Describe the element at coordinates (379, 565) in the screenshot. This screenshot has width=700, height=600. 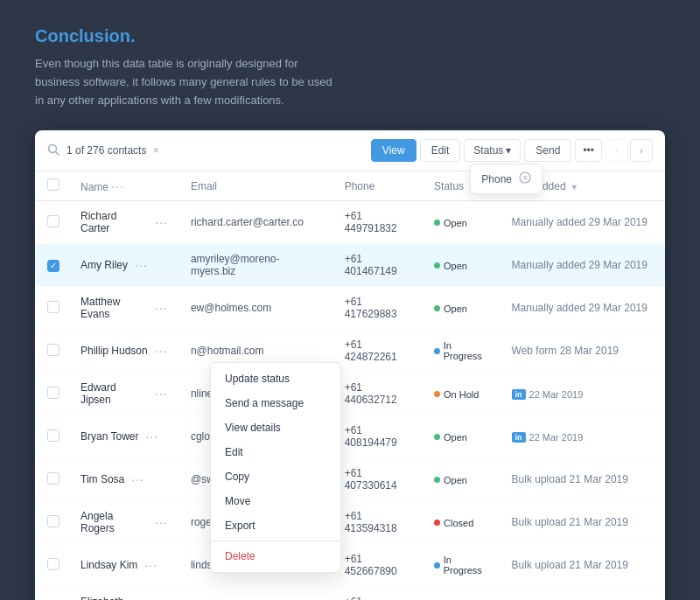
I see `contact-phone: +61 452667890` at that location.